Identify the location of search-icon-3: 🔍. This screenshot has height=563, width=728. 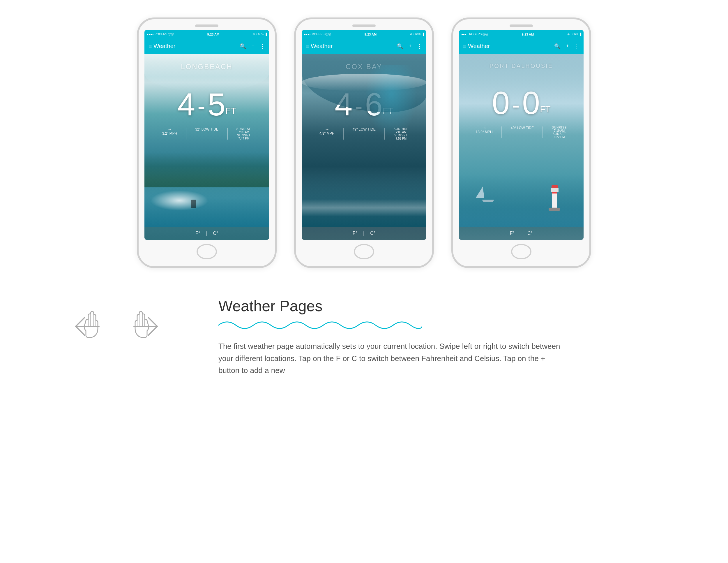
(557, 46).